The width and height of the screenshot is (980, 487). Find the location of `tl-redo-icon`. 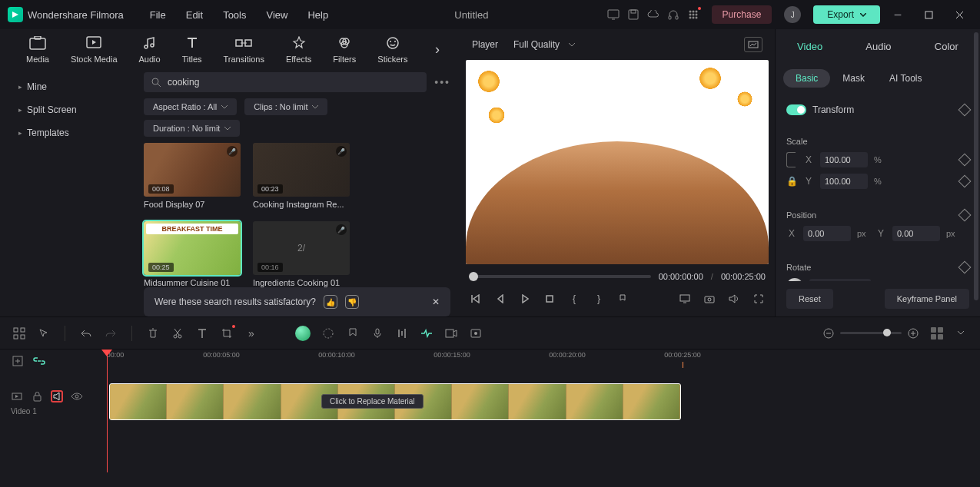

tl-redo-icon is located at coordinates (111, 333).